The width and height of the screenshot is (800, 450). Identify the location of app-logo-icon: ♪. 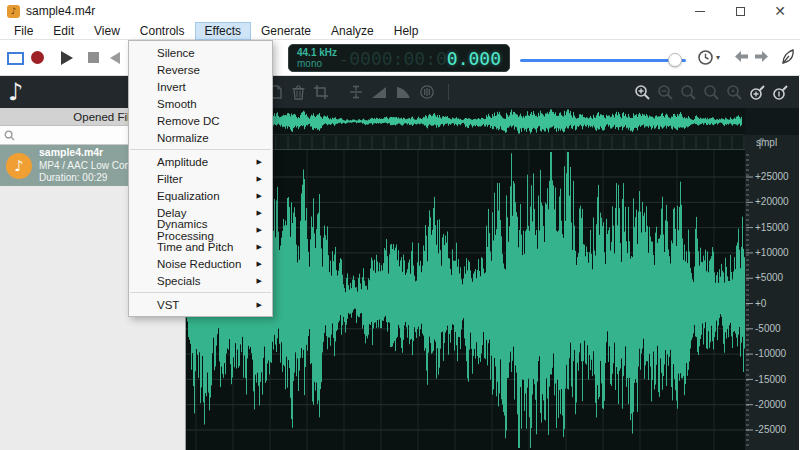
(14, 12).